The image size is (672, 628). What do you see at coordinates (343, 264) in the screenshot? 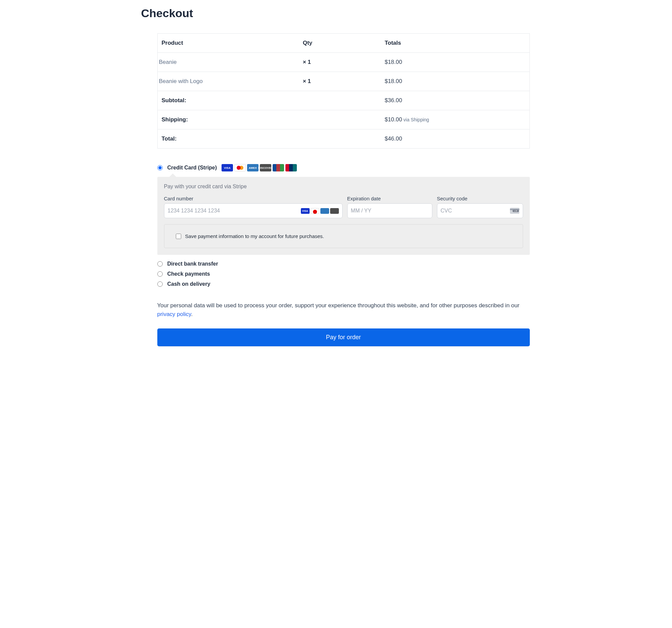
I see `payment-option-bank: Direct bank transfer` at bounding box center [343, 264].